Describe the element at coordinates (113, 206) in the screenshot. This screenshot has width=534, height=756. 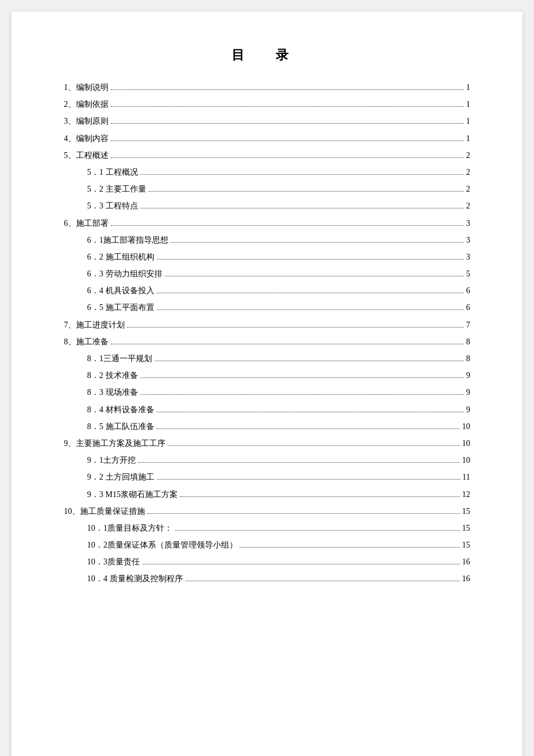
I see `toc-label: 5．3 工程特点` at that location.